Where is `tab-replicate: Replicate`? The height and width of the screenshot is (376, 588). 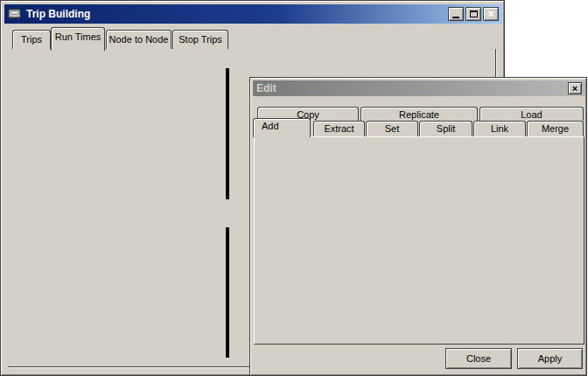
tab-replicate: Replicate is located at coordinates (419, 114).